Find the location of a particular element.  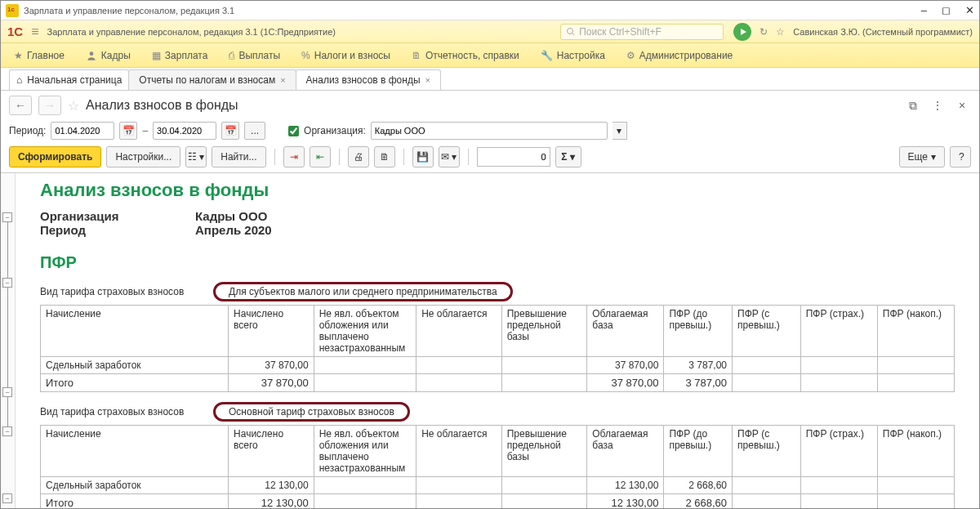

calendar-to-icon: 📅 is located at coordinates (230, 131).